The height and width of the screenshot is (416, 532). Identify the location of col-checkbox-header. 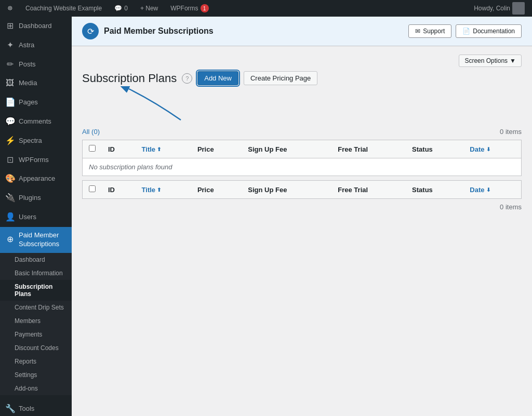
(92, 150).